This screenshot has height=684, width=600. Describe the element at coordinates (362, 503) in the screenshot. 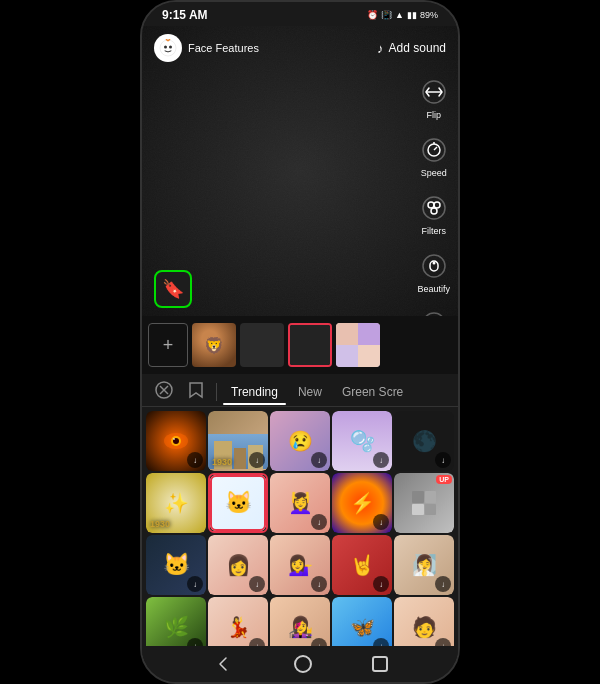

I see `effect-fire: ⚡ ↓` at that location.